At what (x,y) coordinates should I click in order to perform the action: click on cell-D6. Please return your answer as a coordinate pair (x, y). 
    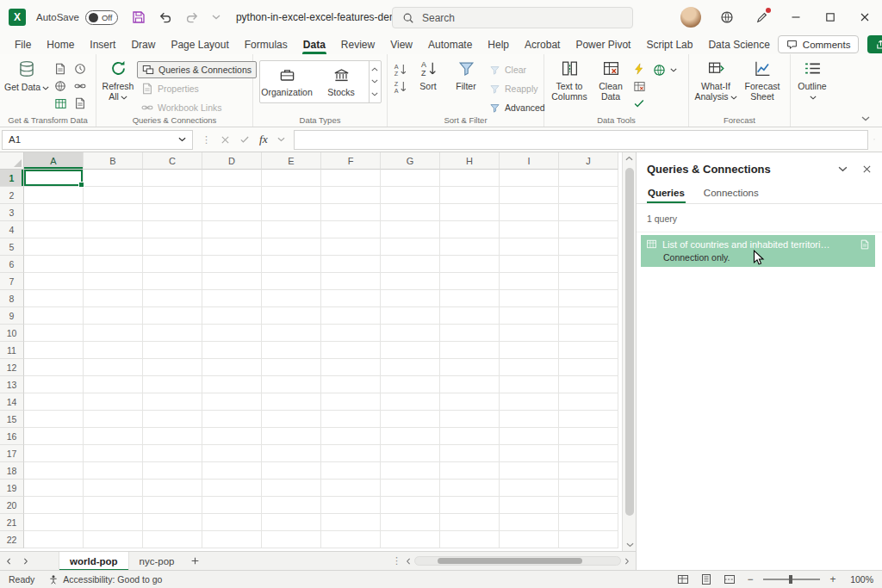
    Looking at the image, I should click on (233, 264).